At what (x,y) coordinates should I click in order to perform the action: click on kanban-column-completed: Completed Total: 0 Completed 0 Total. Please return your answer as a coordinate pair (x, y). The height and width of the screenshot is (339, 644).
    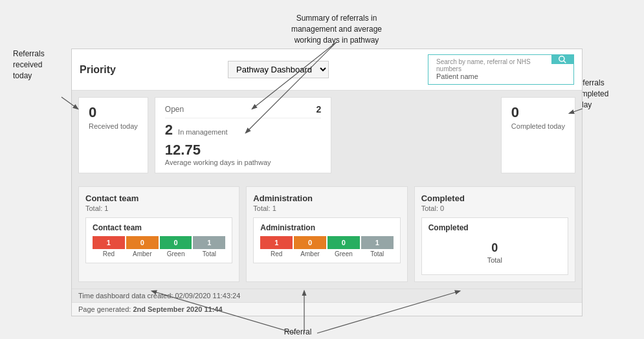
    Looking at the image, I should click on (494, 234).